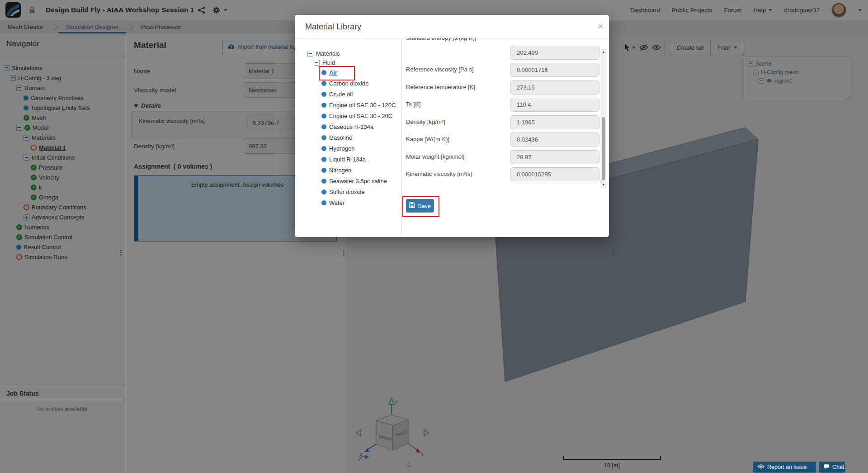 The width and height of the screenshot is (868, 473). Describe the element at coordinates (333, 203) in the screenshot. I see `lib-tree-water: Water` at that location.